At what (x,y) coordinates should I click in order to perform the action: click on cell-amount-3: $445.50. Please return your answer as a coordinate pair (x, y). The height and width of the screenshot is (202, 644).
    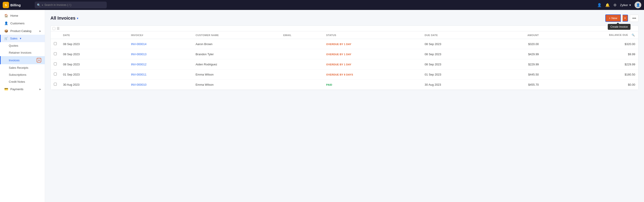
    Looking at the image, I should click on (516, 75).